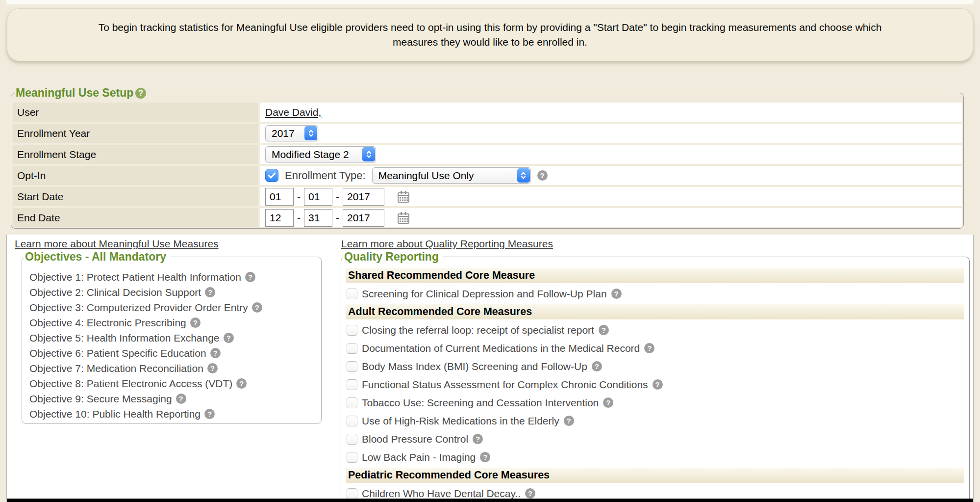 The width and height of the screenshot is (980, 502). I want to click on enrollment-type-help-icon: ?, so click(542, 176).